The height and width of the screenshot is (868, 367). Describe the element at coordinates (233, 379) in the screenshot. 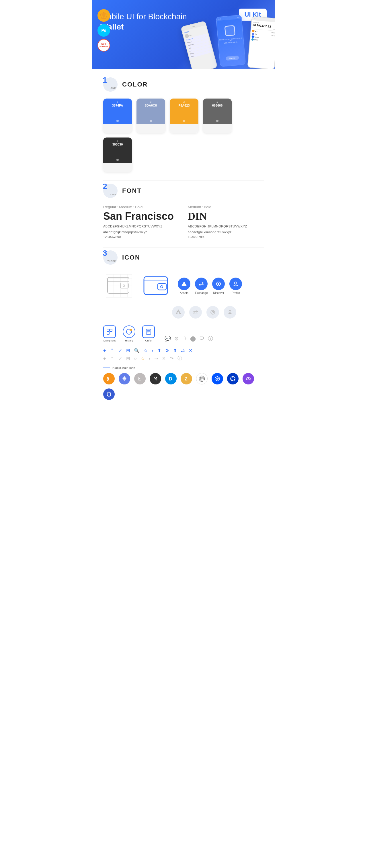

I see `cardano-icon` at that location.